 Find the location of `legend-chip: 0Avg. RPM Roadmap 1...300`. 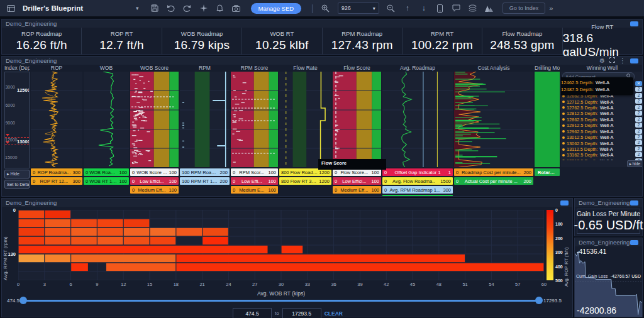

legend-chip: 0Avg. RPM Roadmap 1...300 is located at coordinates (418, 190).